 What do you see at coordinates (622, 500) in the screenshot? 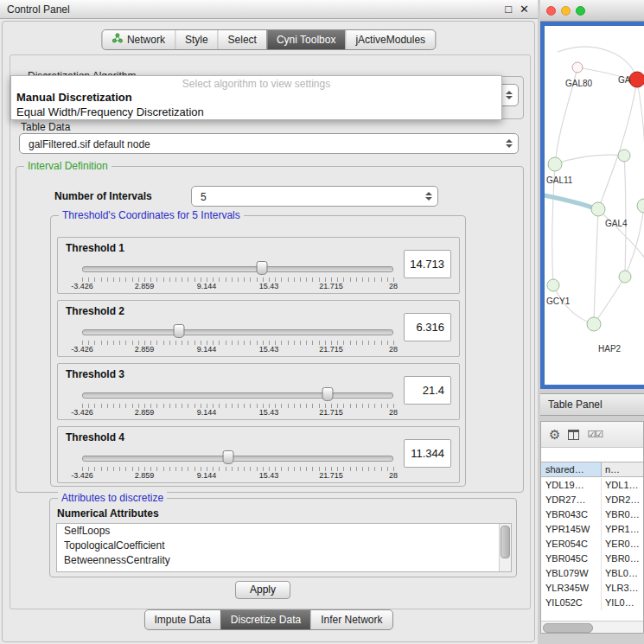
I see `cell: YDR2…` at bounding box center [622, 500].